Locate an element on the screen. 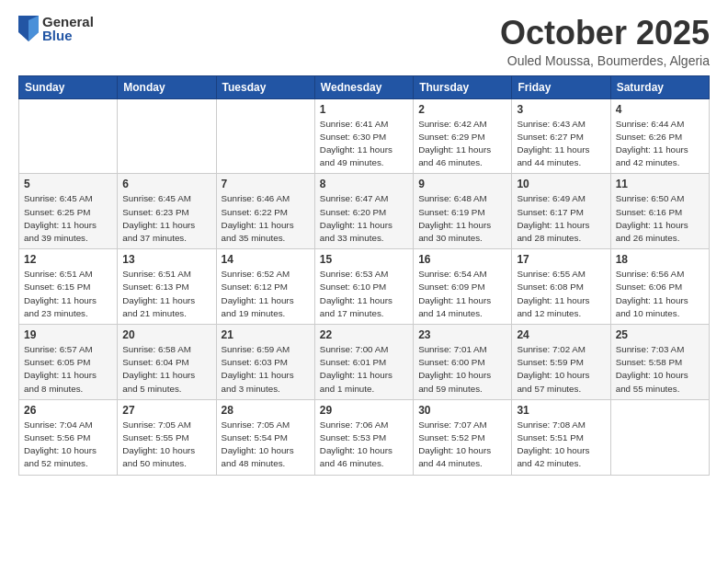 This screenshot has width=728, height=563. day-info: Sunrise: 6:42 AMSunset: 6:29 PMDaylight:… is located at coordinates (462, 144).